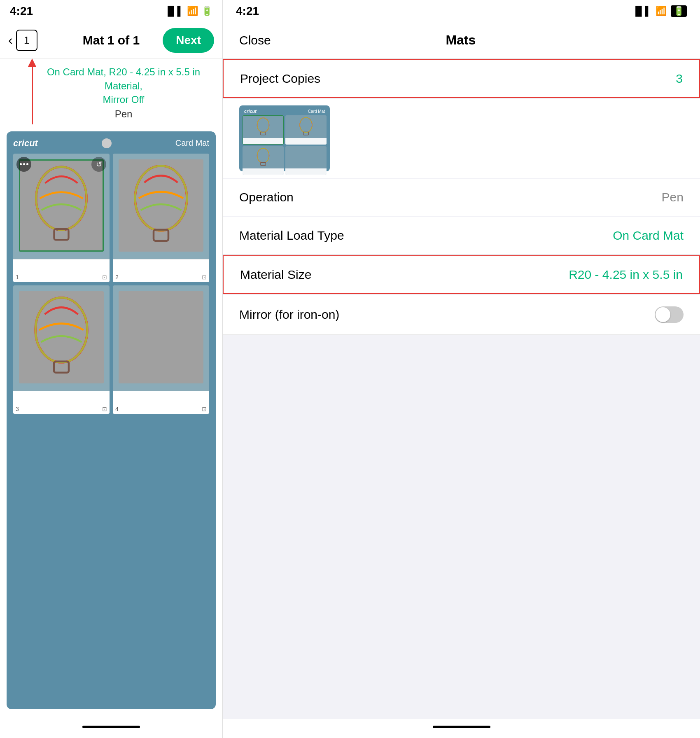 This screenshot has height=738, width=700. I want to click on project-copies-row: Project Copies 3, so click(461, 79).